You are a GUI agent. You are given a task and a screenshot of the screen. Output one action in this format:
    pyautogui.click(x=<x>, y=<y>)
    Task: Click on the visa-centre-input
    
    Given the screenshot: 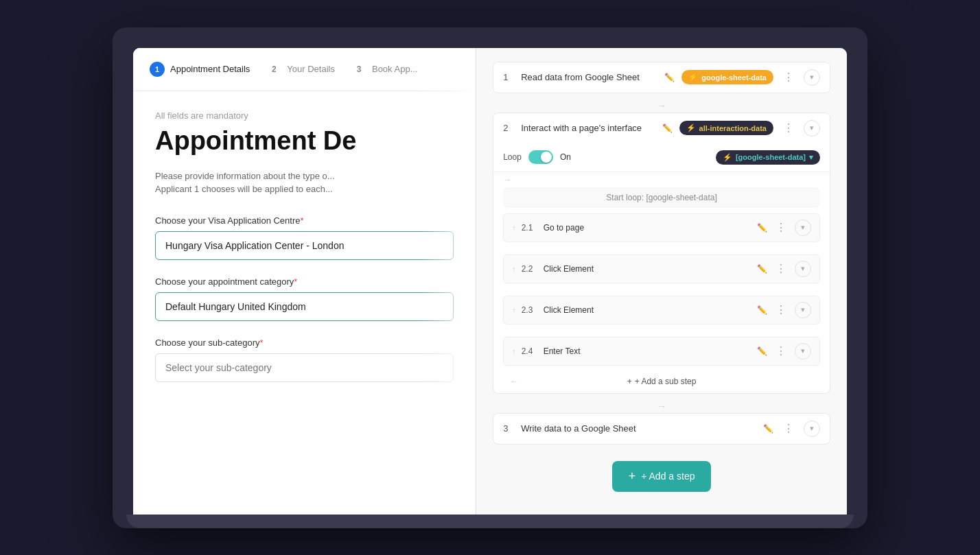 What is the action you would take?
    pyautogui.click(x=305, y=246)
    